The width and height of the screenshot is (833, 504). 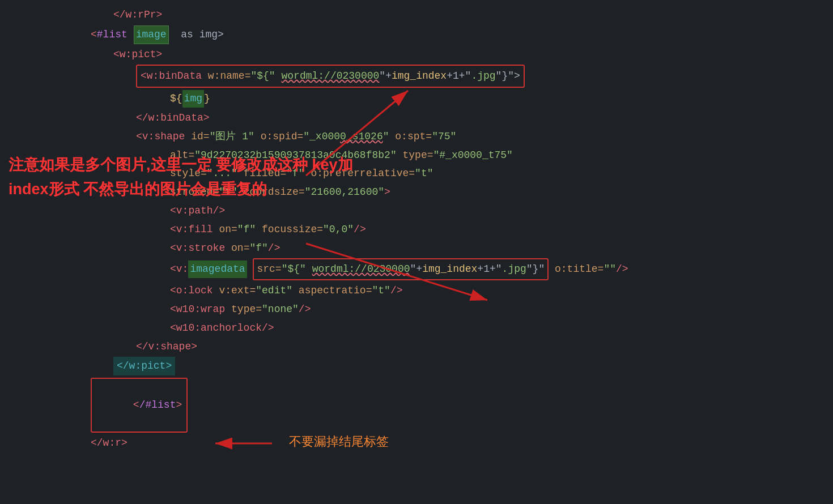 What do you see at coordinates (94, 35) in the screenshot?
I see `tag-list-open: <` at bounding box center [94, 35].